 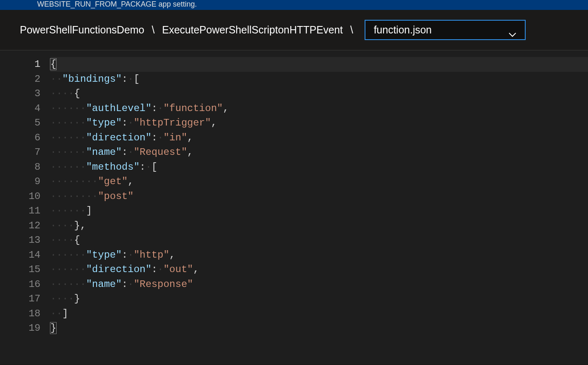 I want to click on line-number: 11, so click(x=20, y=211).